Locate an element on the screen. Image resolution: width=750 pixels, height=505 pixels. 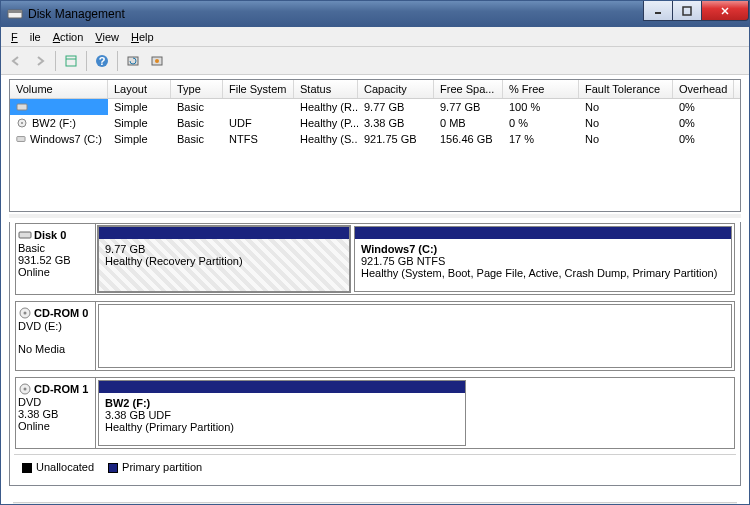
partition-status: Healthy (Recovery Partition) is located at coordinates (224, 261).